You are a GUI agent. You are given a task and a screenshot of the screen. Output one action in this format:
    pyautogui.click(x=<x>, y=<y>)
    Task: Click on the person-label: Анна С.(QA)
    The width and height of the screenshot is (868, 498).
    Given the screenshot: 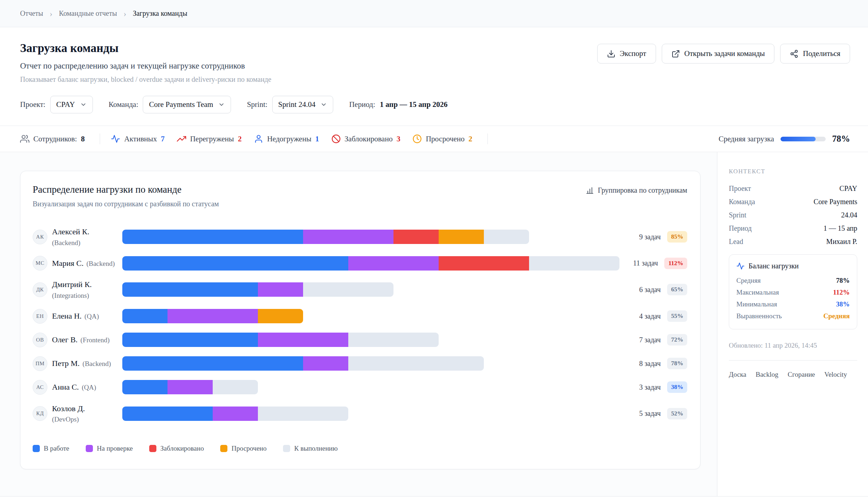 What is the action you would take?
    pyautogui.click(x=74, y=387)
    